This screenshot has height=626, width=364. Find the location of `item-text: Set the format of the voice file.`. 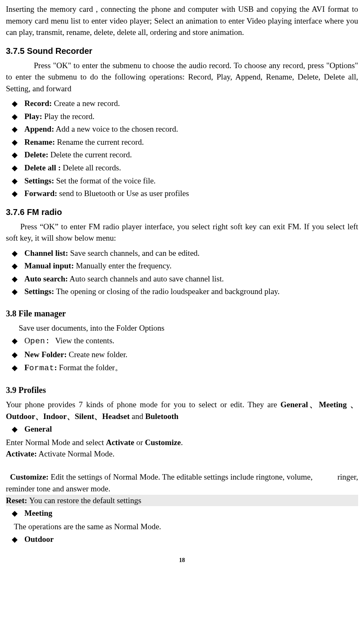

item-text: Set the format of the voice file. is located at coordinates (105, 181).